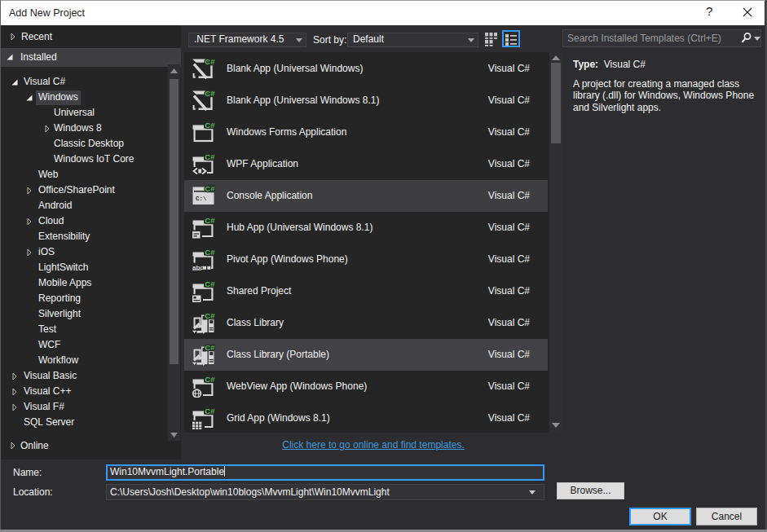  What do you see at coordinates (198, 267) in the screenshot?
I see `svg-text: abc` at bounding box center [198, 267].